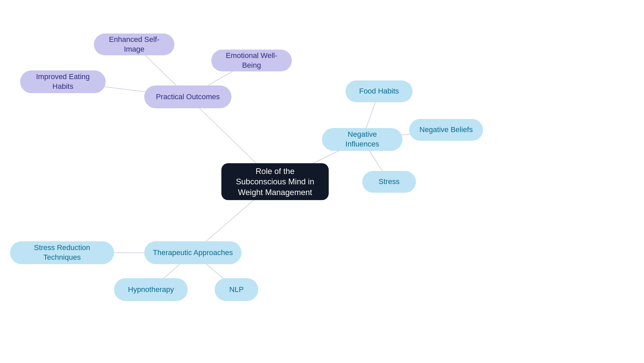  What do you see at coordinates (188, 97) in the screenshot?
I see `node-practical-outcomes: Practical Outcomes` at bounding box center [188, 97].